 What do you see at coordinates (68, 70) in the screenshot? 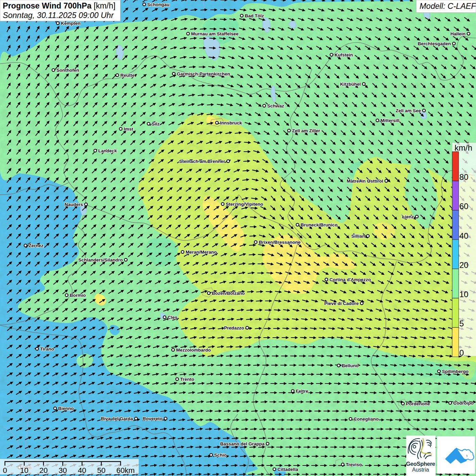
I see `svg-text: Sonthofen` at bounding box center [68, 70].